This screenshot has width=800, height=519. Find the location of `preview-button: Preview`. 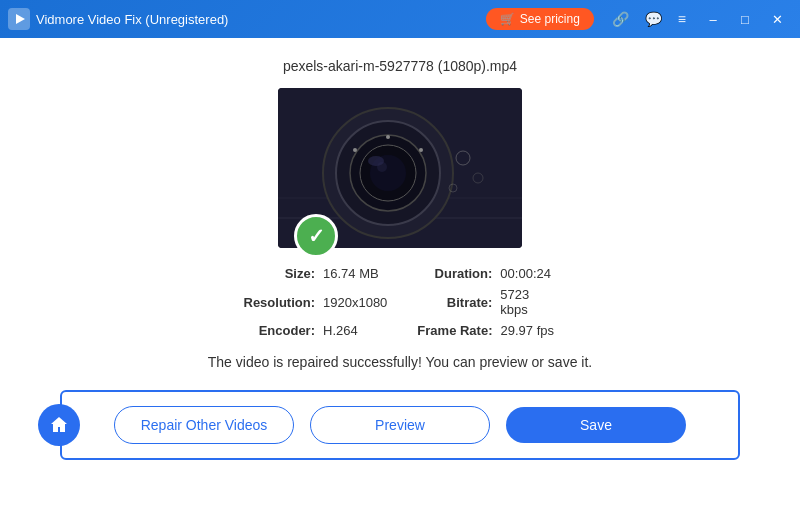

preview-button: Preview is located at coordinates (400, 425).